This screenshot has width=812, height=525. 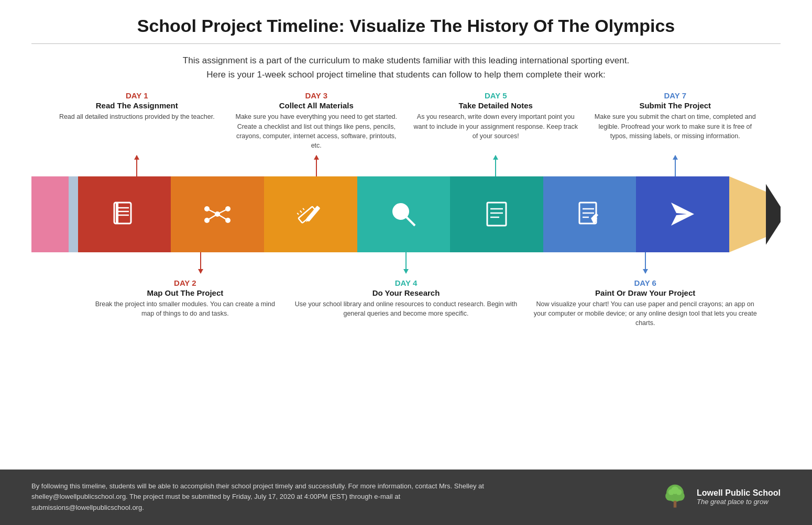 I want to click on seg-indigo, so click(x=683, y=215).